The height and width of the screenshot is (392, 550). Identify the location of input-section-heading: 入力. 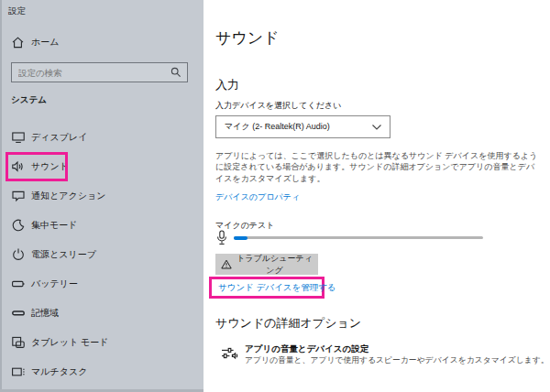
(227, 85).